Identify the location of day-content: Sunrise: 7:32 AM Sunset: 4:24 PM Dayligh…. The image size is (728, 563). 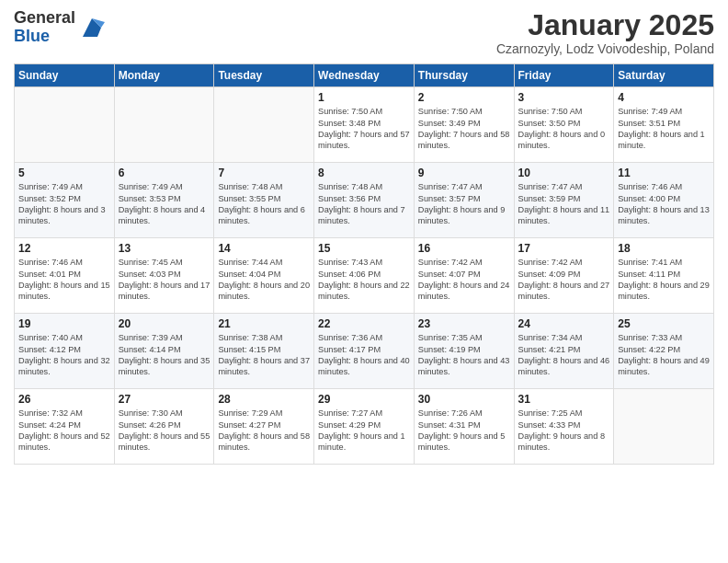
(64, 431).